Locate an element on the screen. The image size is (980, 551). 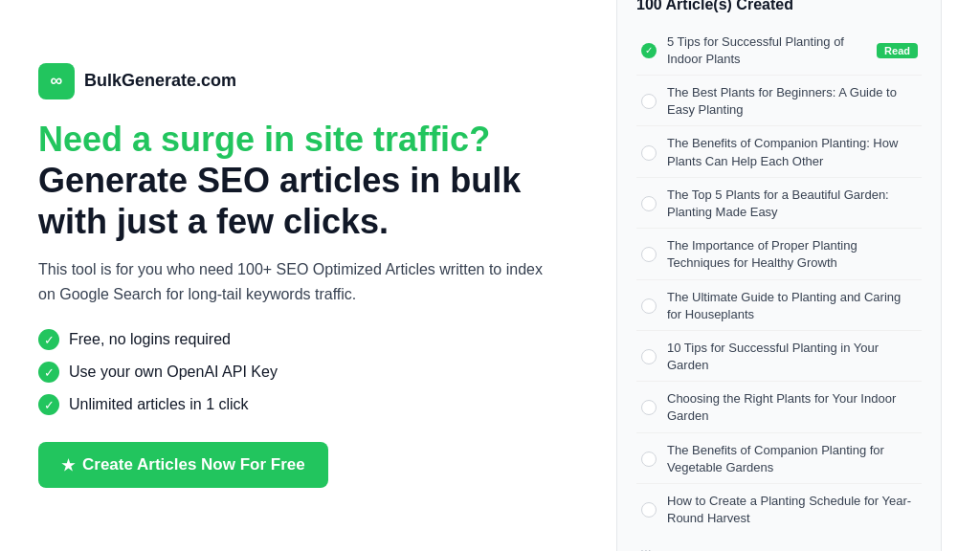
brand-name: BulkGenerate.com is located at coordinates (161, 80).